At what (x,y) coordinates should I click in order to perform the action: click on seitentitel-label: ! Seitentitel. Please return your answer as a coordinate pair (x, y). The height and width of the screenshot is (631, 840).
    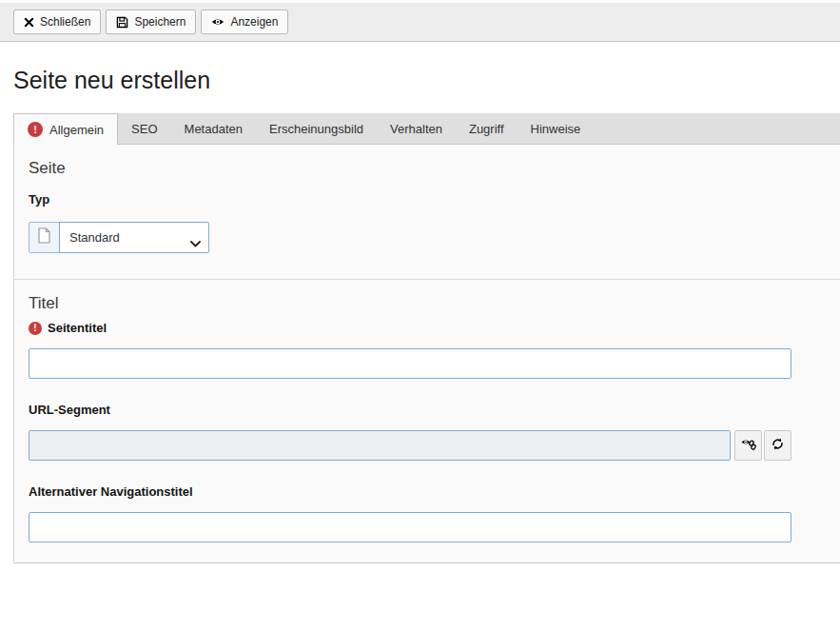
    Looking at the image, I should click on (410, 328).